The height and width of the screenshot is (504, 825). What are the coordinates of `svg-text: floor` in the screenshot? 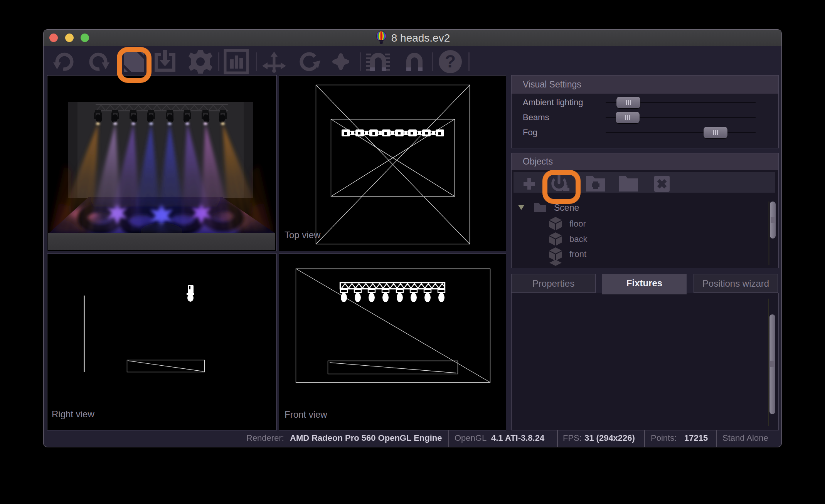 It's located at (578, 223).